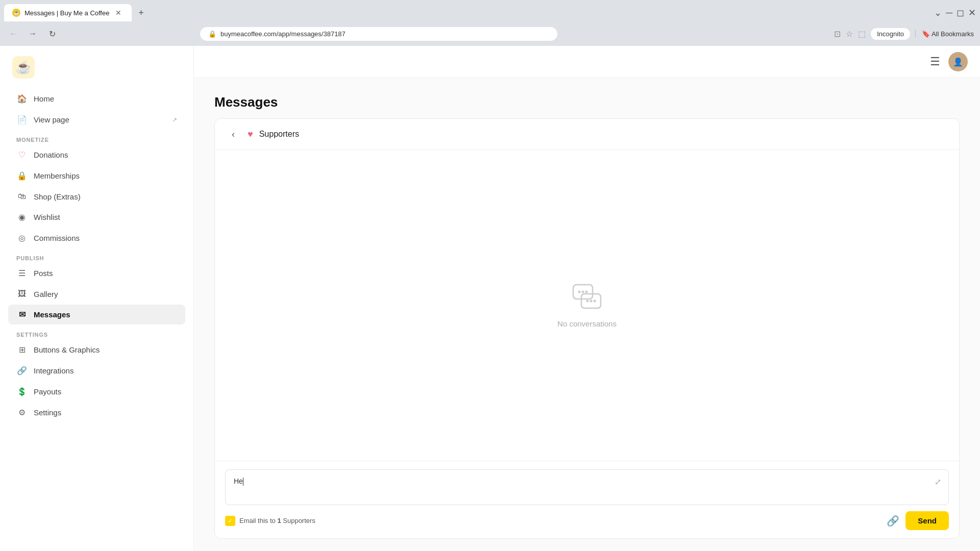 The height and width of the screenshot is (551, 980). What do you see at coordinates (22, 412) in the screenshot?
I see `settings-icon: ⚙` at bounding box center [22, 412].